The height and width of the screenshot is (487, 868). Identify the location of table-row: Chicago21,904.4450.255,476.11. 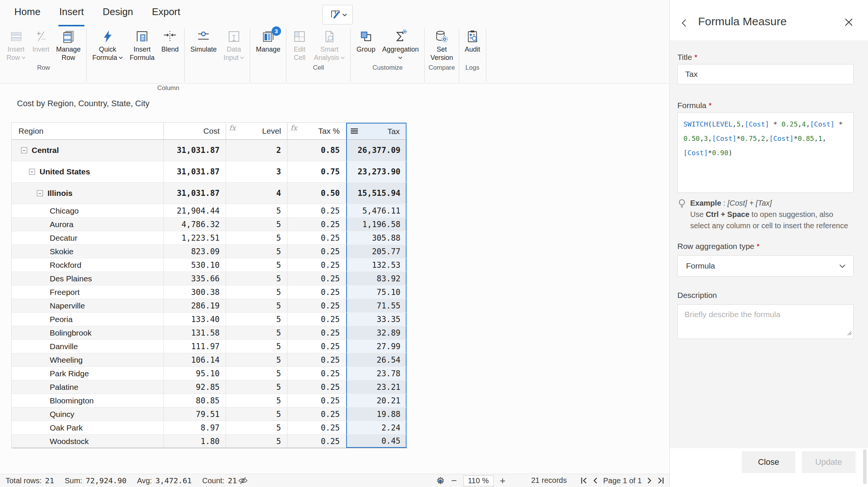
(209, 211).